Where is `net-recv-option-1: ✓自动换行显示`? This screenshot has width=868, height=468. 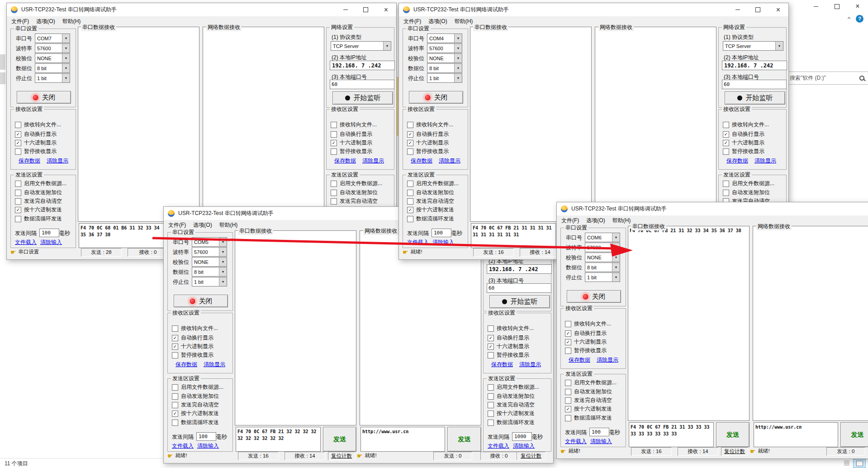 net-recv-option-1: ✓自动换行显示 is located at coordinates (744, 134).